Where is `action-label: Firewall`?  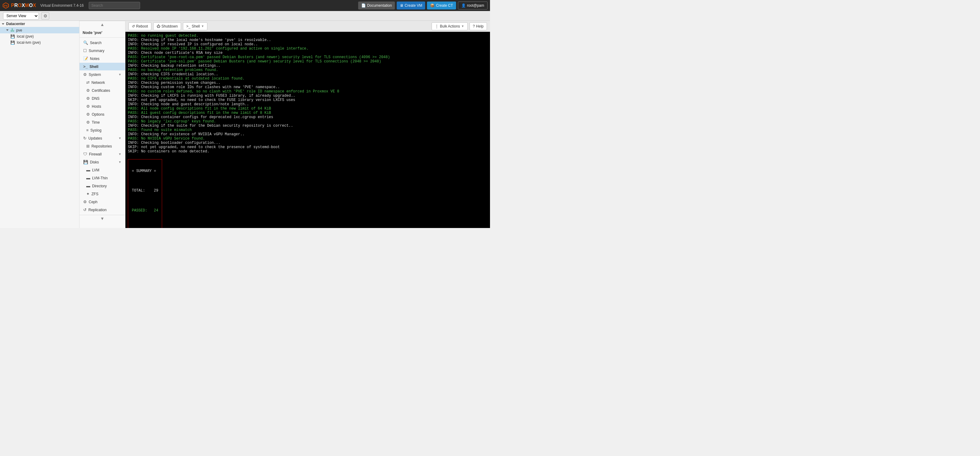
action-label: Firewall is located at coordinates (95, 155).